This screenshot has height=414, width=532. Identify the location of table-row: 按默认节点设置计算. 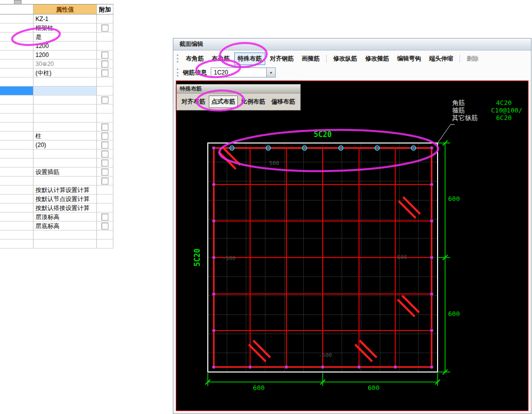
(57, 199).